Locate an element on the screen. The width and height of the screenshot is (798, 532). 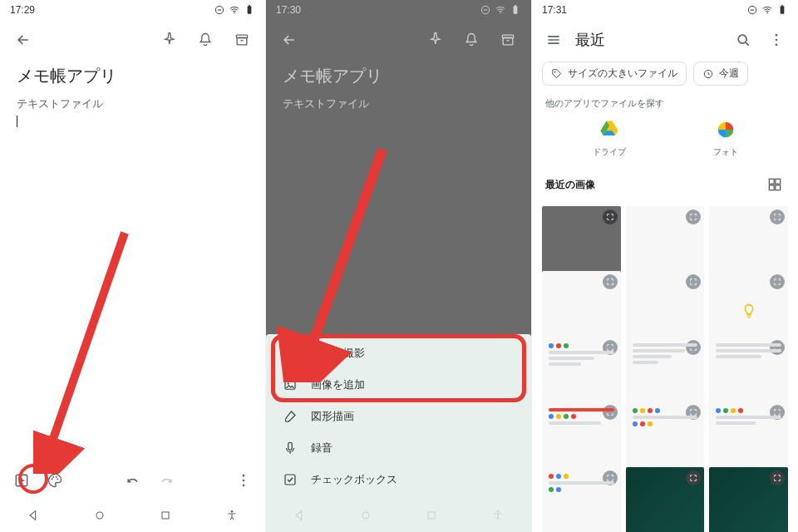
search-button is located at coordinates (743, 40).